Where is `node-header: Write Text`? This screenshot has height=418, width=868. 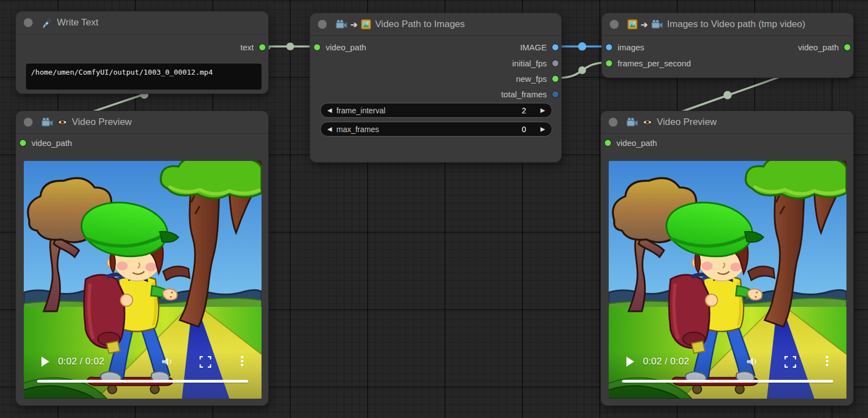
node-header: Write Text is located at coordinates (142, 23).